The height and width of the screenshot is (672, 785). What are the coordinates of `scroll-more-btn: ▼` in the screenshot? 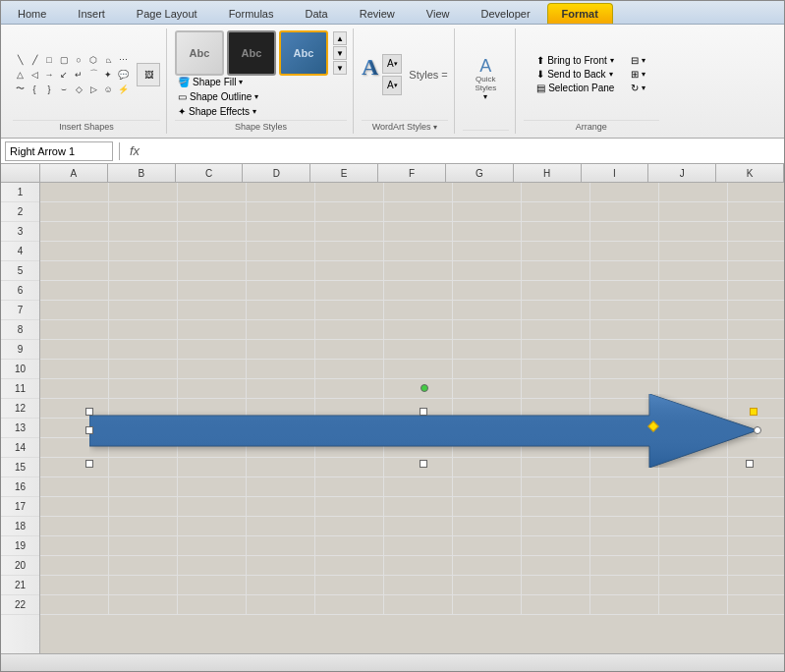 It's located at (340, 68).